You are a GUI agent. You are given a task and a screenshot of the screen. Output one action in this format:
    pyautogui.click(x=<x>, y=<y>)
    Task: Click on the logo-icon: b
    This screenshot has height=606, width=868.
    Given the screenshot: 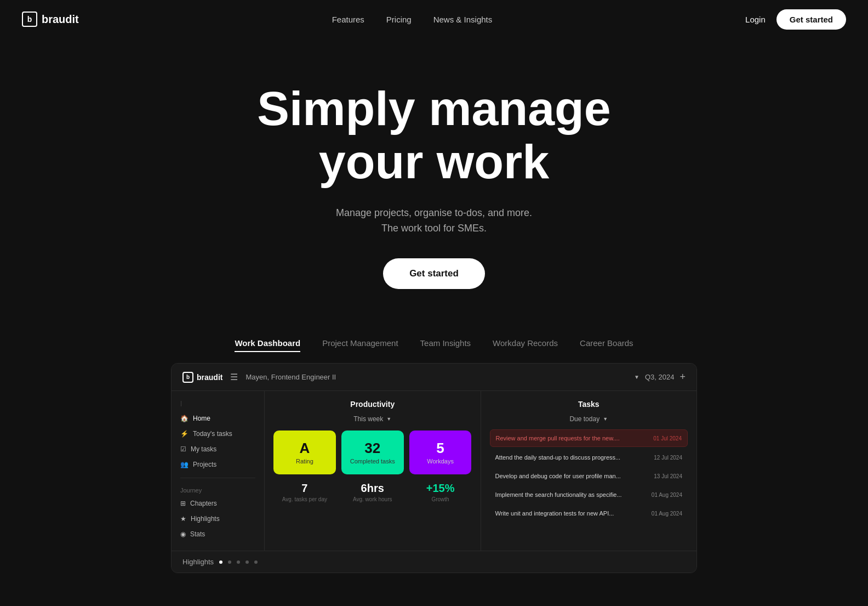 What is the action you would take?
    pyautogui.click(x=30, y=19)
    